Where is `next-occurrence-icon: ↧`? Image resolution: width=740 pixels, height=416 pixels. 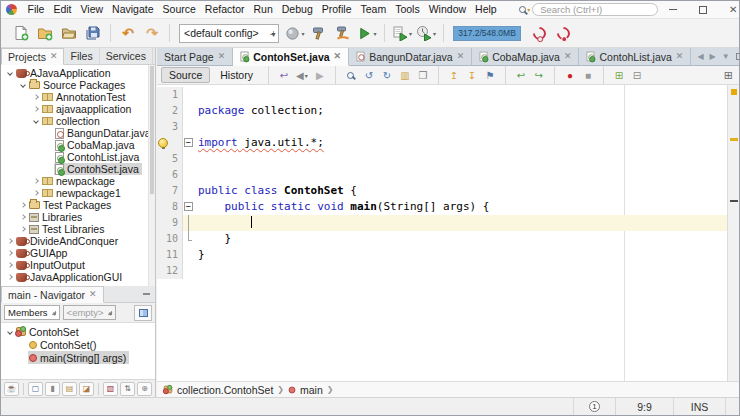 next-occurrence-icon: ↧ is located at coordinates (472, 75).